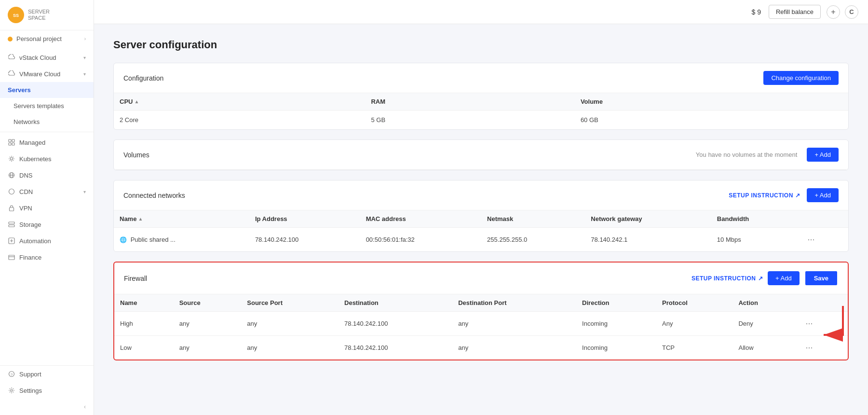 Image resolution: width=868 pixels, height=415 pixels. Describe the element at coordinates (12, 57) in the screenshot. I see `cloud-icon` at that location.